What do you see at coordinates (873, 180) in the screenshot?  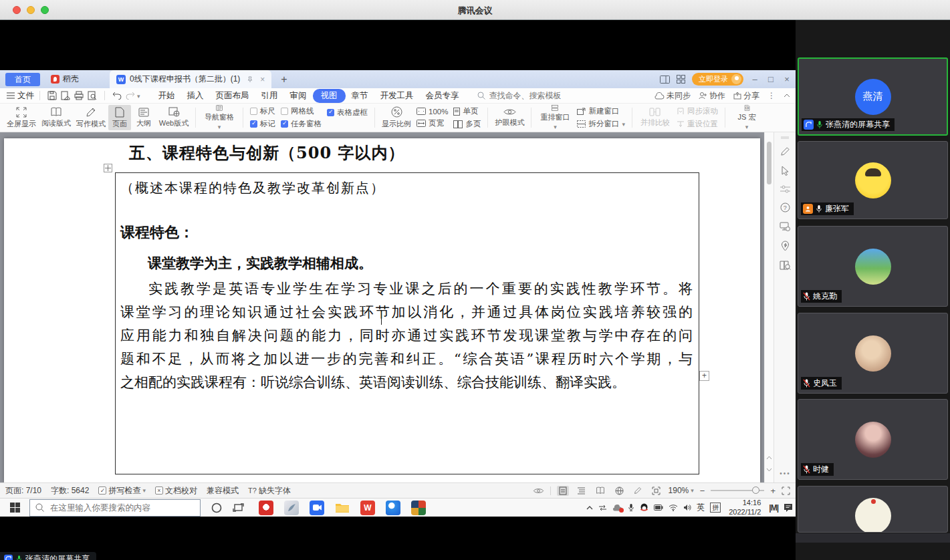 I see `participant-tile: 廉张军` at bounding box center [873, 180].